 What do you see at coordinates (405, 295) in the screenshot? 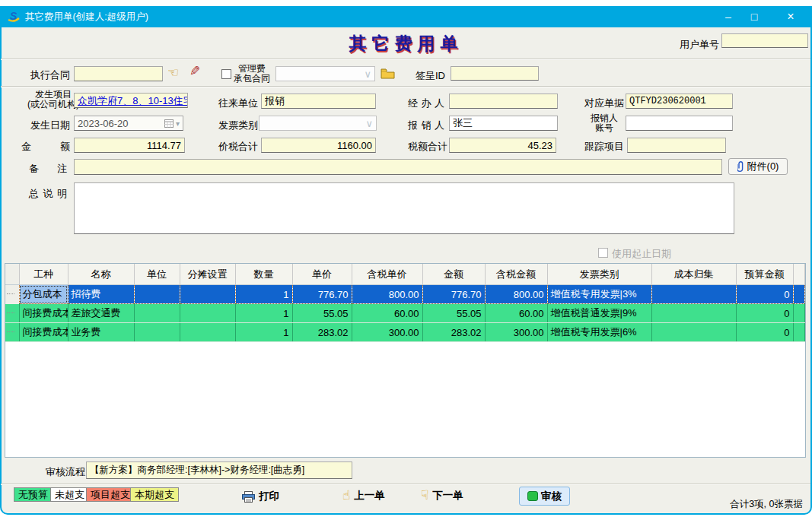
I see `table-row: 分包成本招待费1776.70800.00776.70800.00增值税专用发票|…` at bounding box center [405, 295].